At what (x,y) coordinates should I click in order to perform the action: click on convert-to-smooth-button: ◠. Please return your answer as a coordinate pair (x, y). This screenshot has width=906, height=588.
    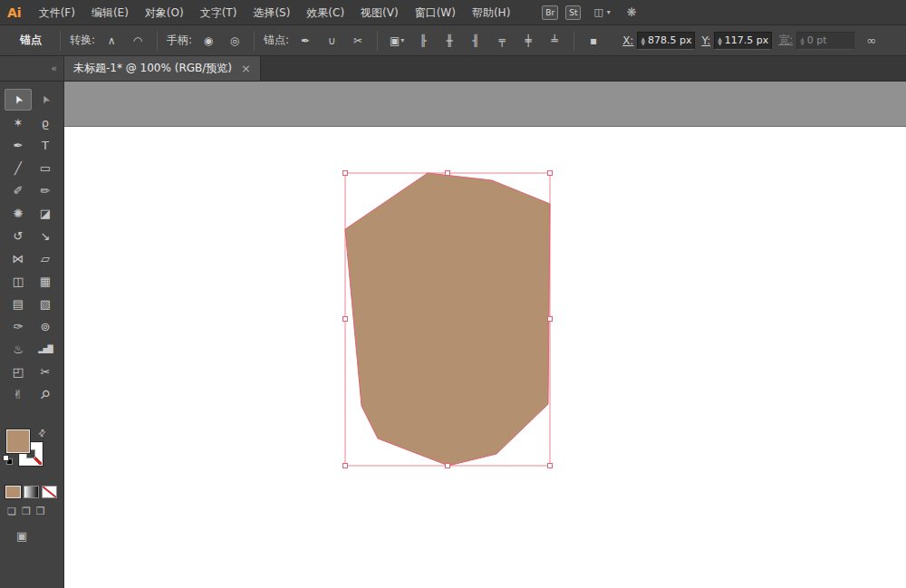
    Looking at the image, I should click on (138, 41).